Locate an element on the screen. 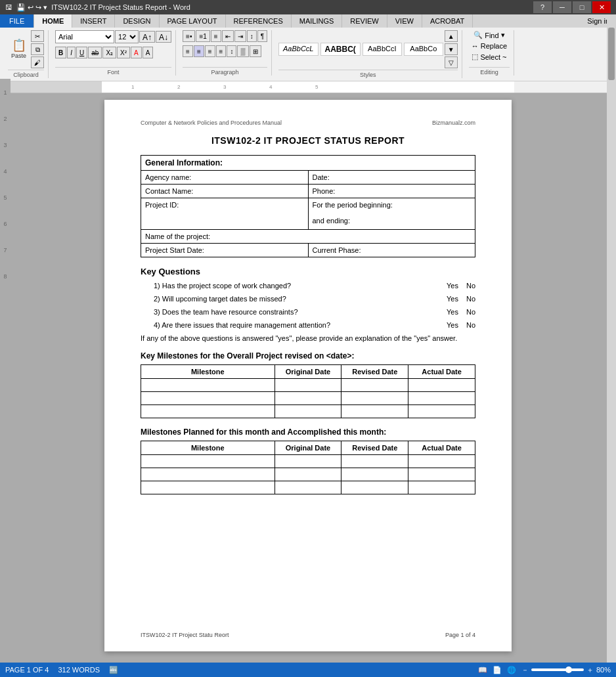 The height and width of the screenshot is (677, 616). select-button: ⬚ Select ~ is located at coordinates (489, 56).